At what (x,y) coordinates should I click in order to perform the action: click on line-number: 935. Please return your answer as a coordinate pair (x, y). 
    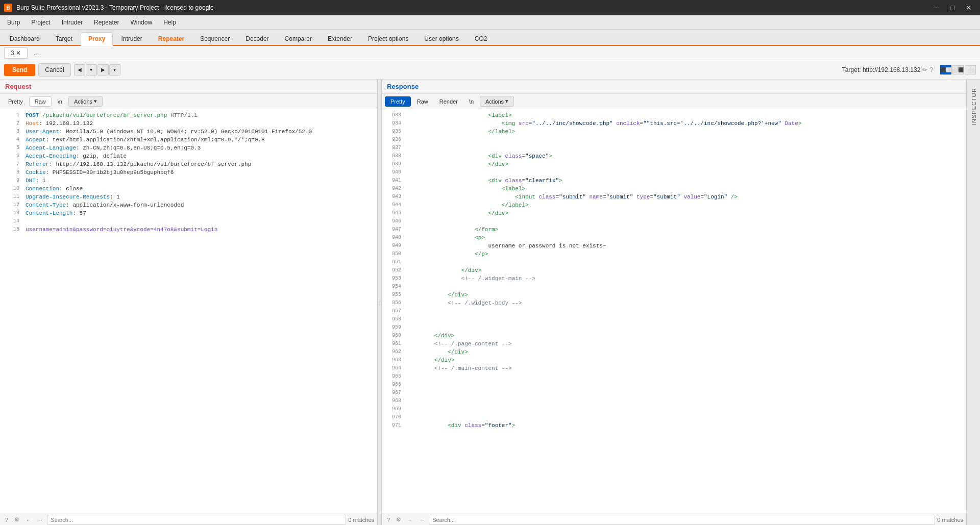
    Looking at the image, I should click on (394, 132).